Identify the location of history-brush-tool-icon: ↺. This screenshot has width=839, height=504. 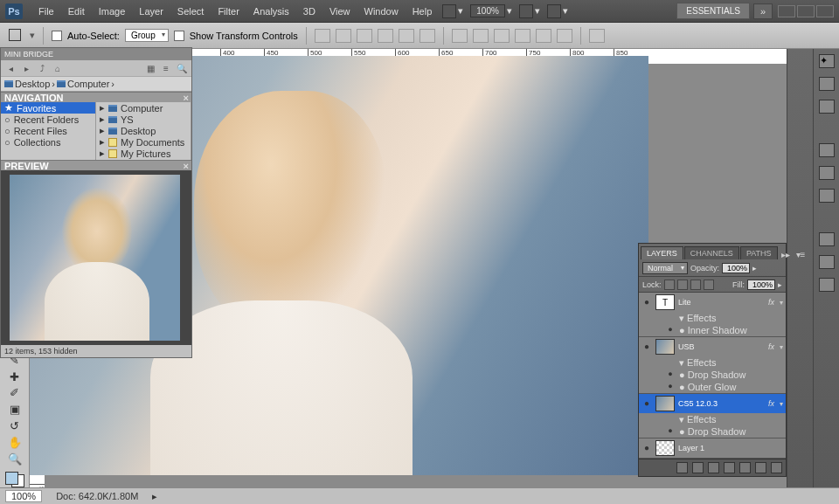
(15, 426).